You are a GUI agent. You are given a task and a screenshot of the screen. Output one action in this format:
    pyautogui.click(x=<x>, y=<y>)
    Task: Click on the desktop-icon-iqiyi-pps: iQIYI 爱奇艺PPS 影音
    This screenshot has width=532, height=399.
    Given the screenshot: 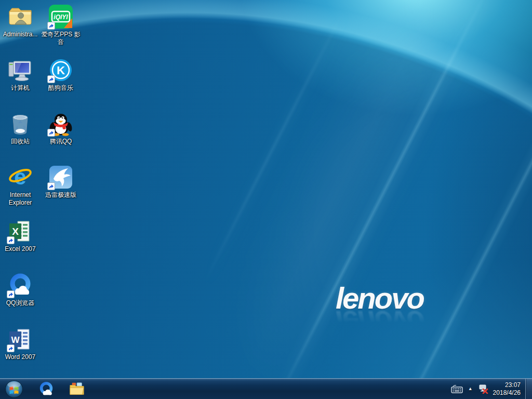 What is the action you would take?
    pyautogui.click(x=61, y=25)
    